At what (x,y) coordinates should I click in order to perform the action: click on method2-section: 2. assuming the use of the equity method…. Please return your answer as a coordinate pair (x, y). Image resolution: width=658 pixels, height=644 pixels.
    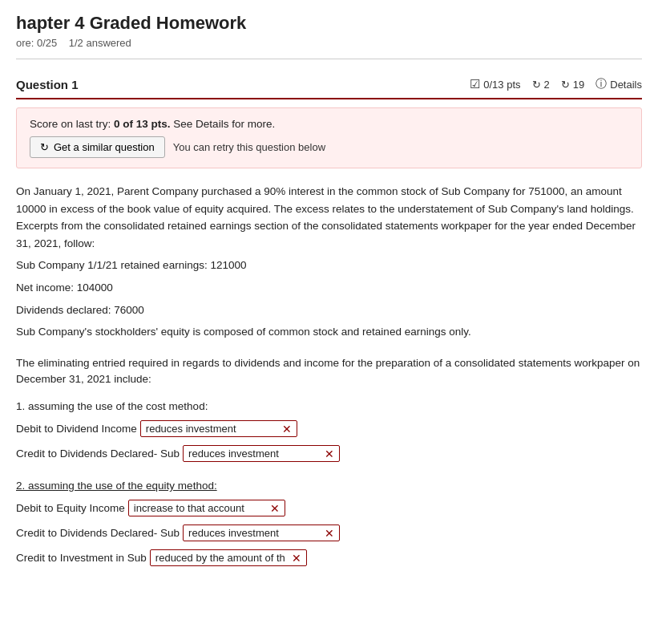
    Looking at the image, I should click on (329, 523).